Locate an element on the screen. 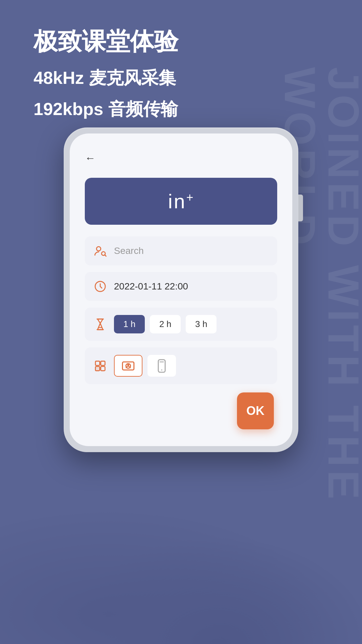 This screenshot has width=362, height=644. search-input-area: Search is located at coordinates (191, 251).